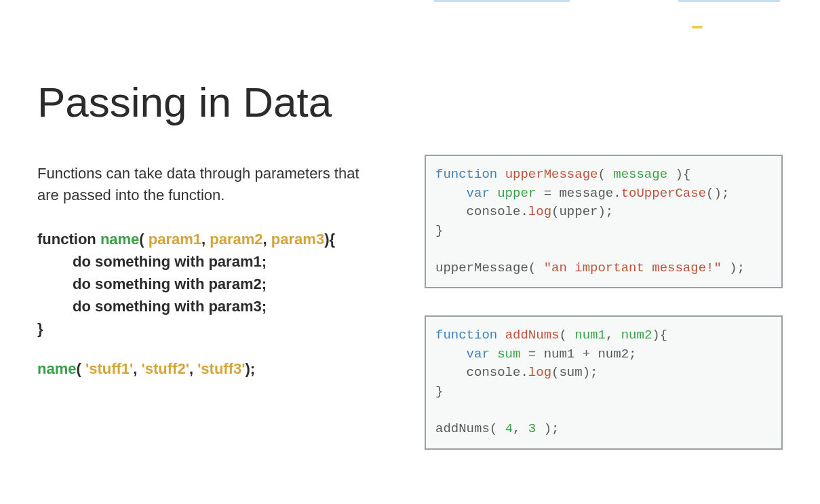  Describe the element at coordinates (697, 27) in the screenshot. I see `decorative-mark` at that location.